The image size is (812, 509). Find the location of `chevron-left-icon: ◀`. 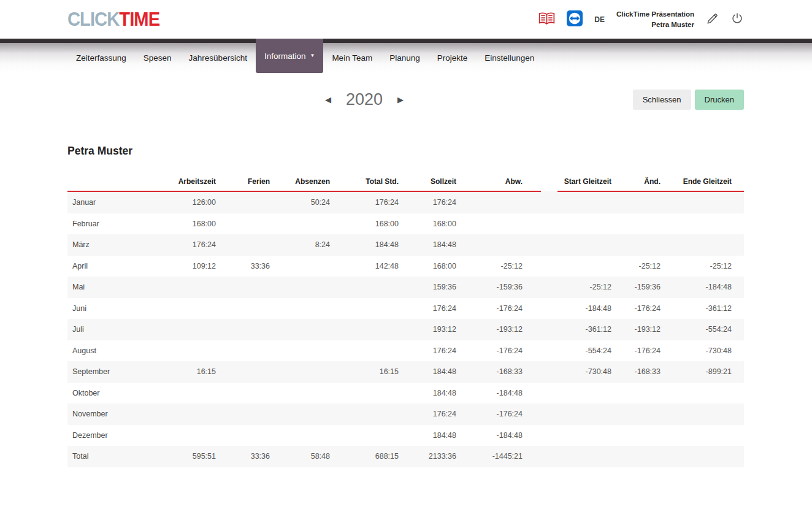

chevron-left-icon: ◀ is located at coordinates (328, 99).